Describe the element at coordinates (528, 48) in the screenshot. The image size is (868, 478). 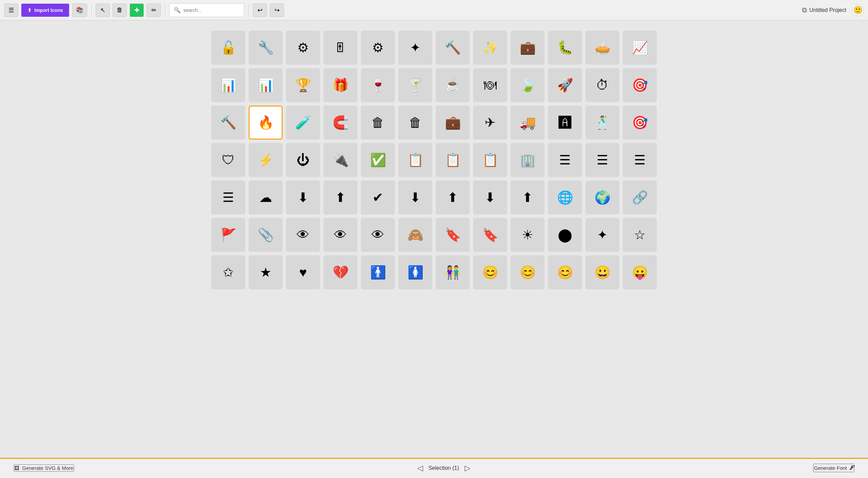
I see `icon-cell-first-aid: 💼` at that location.